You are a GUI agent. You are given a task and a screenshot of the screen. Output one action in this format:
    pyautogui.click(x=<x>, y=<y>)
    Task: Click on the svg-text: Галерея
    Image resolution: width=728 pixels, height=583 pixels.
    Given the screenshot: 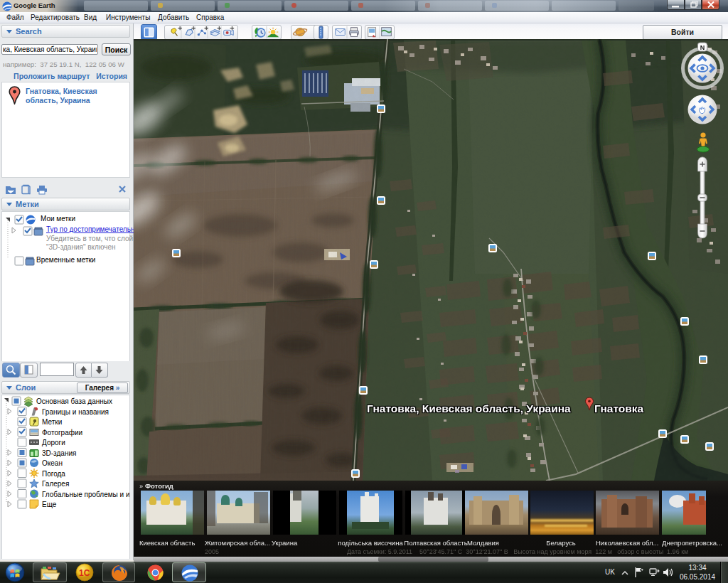 What is the action you would take?
    pyautogui.click(x=55, y=483)
    